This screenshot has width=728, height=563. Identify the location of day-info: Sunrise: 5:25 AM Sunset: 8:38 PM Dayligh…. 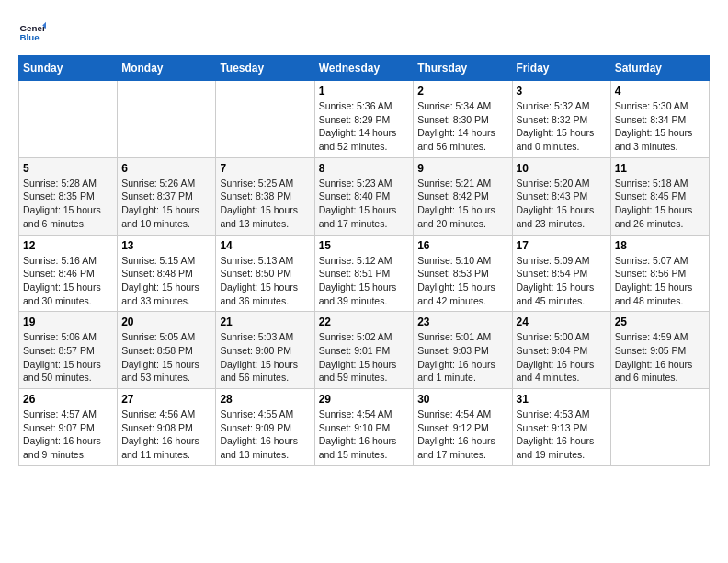
(265, 204).